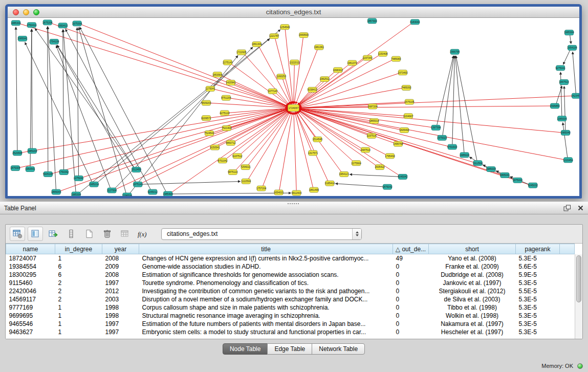  Describe the element at coordinates (231, 83) in the screenshot. I see `graph-node: 1420941` at that location.